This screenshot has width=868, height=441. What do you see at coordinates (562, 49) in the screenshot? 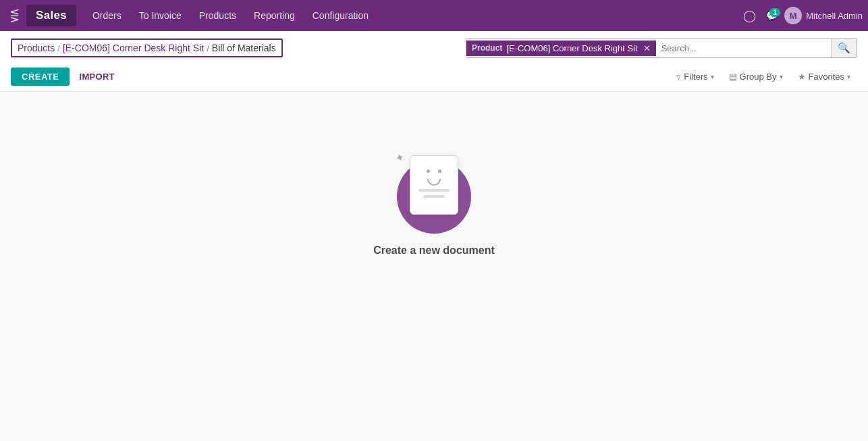
I see `search-tag: Product [E-COM06] Corner Desk Right Sit …` at bounding box center [562, 49].